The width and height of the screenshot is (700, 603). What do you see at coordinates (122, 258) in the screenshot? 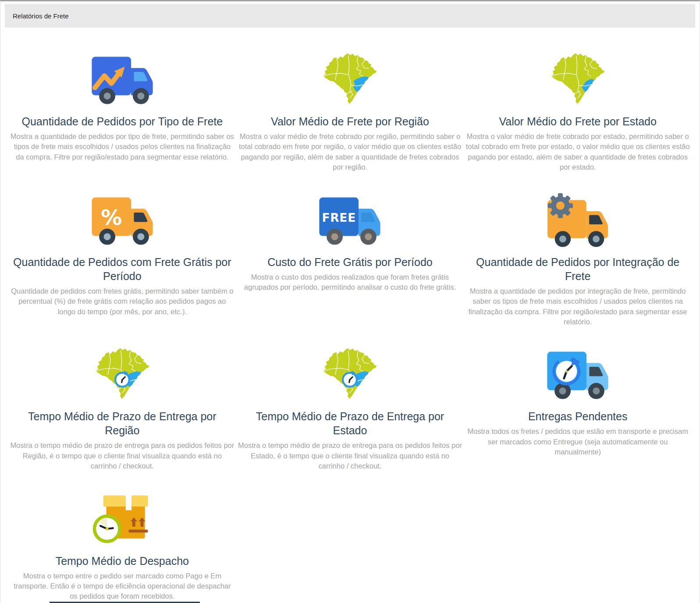
I see `report-card-free-shipping-orders: % Quantidade de Pedidos com Frete Grátis…` at bounding box center [122, 258].